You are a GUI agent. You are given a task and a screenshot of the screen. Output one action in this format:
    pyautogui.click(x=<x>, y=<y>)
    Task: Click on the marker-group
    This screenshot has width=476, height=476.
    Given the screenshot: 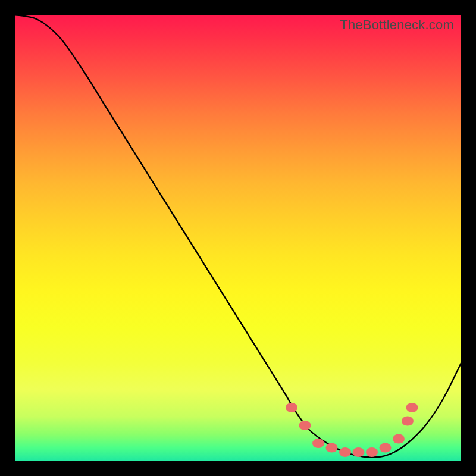 What is the action you would take?
    pyautogui.click(x=352, y=430)
    